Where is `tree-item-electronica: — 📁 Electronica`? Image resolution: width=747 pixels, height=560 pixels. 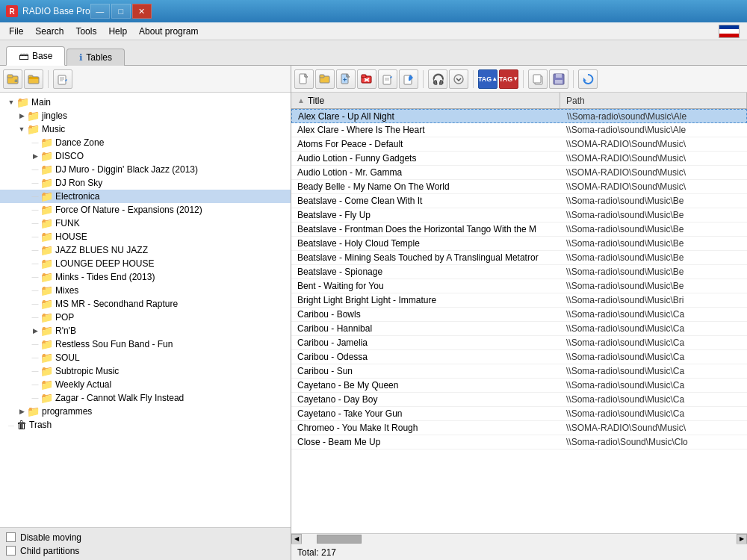
tree-item-electronica: — 📁 Electronica is located at coordinates (145, 196).